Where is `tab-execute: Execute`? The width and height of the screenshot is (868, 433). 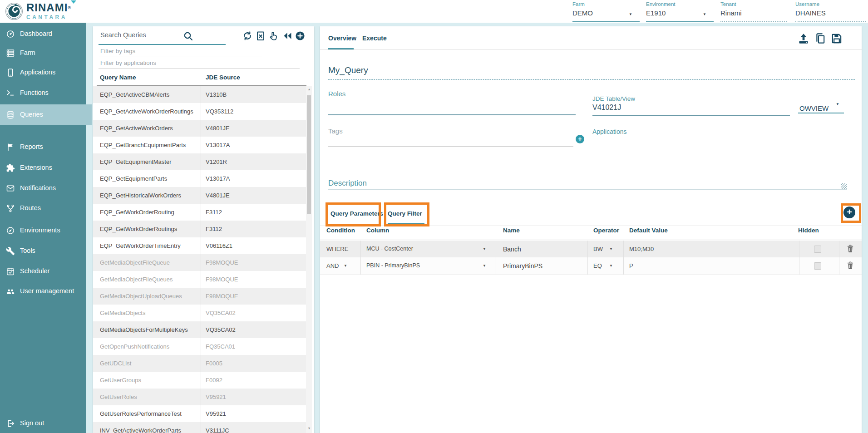
tab-execute: Execute is located at coordinates (375, 38).